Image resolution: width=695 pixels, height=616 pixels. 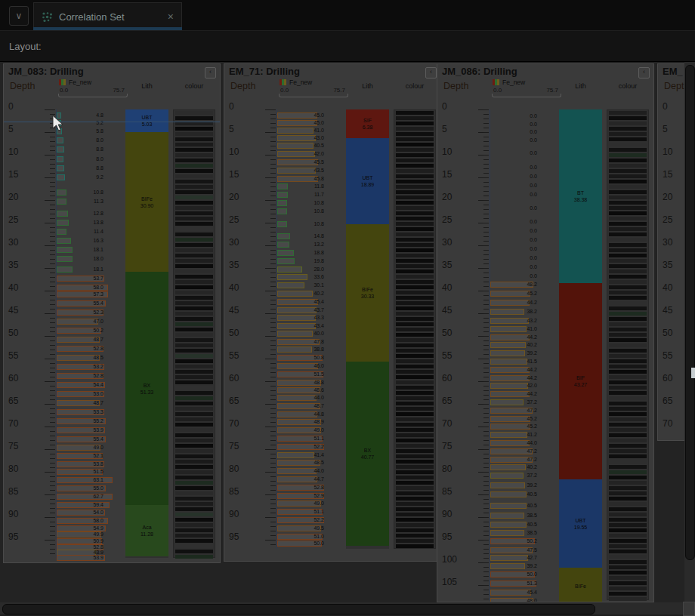 I want to click on lith-block: BX40.77, so click(x=367, y=454).